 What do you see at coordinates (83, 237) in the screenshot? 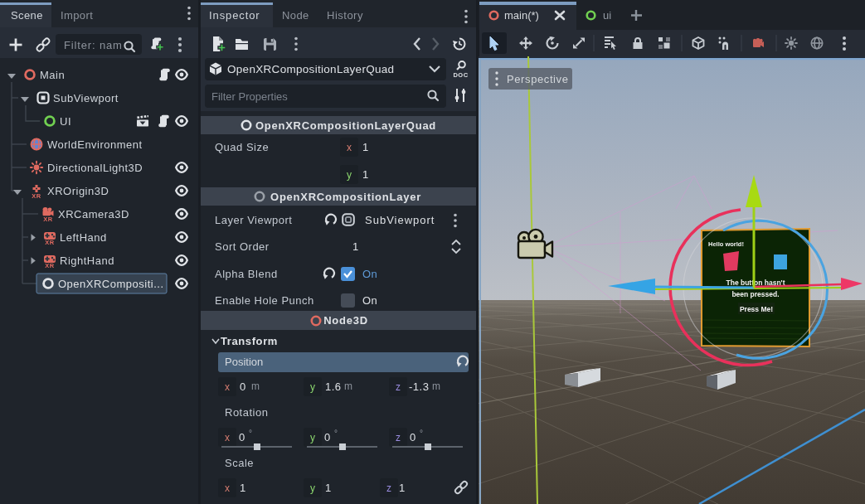
I see `svg-text: LeftHand` at bounding box center [83, 237].